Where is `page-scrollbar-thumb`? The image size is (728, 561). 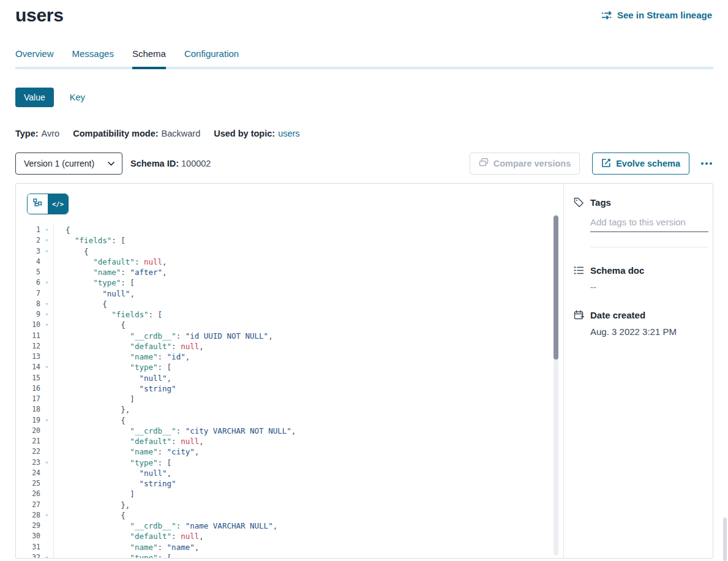
page-scrollbar-thumb is located at coordinates (725, 539).